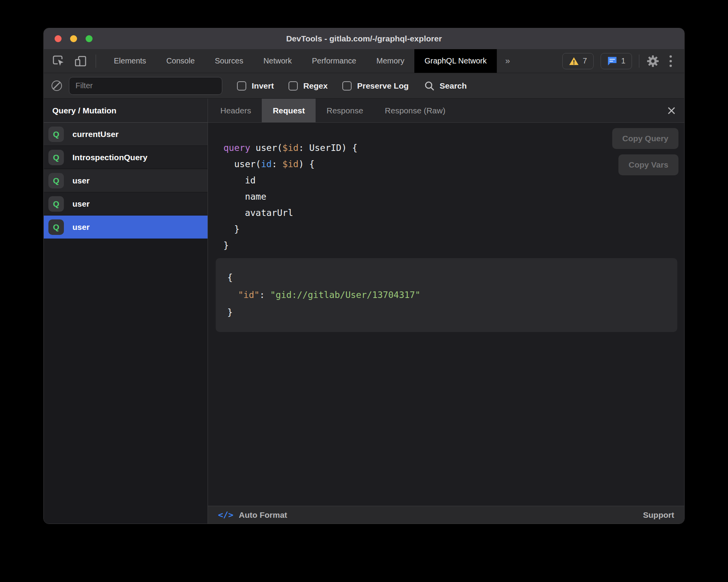 The image size is (728, 582). I want to click on code-line: name, so click(454, 197).